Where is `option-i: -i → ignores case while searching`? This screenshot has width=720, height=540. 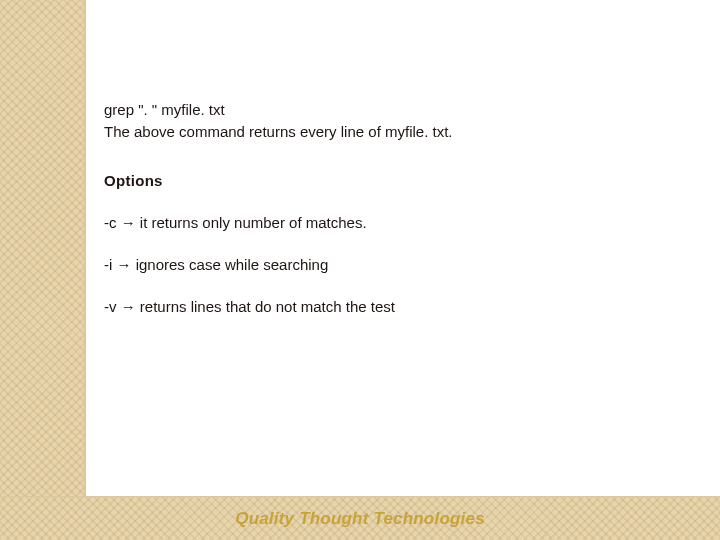
option-i: -i → ignores case while searching is located at coordinates (402, 265).